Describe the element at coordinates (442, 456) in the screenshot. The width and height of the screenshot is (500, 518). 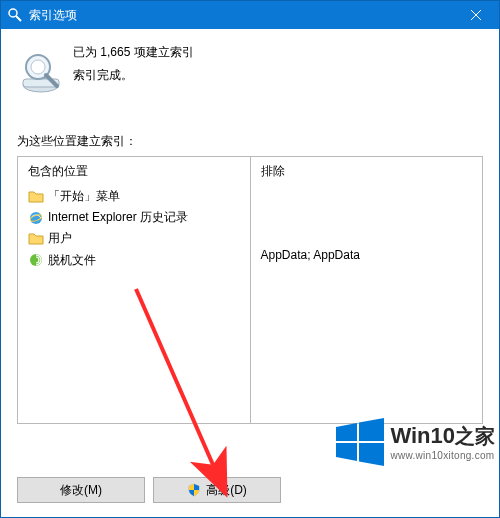
I see `watermark-url: www.win10xitong.com` at that location.